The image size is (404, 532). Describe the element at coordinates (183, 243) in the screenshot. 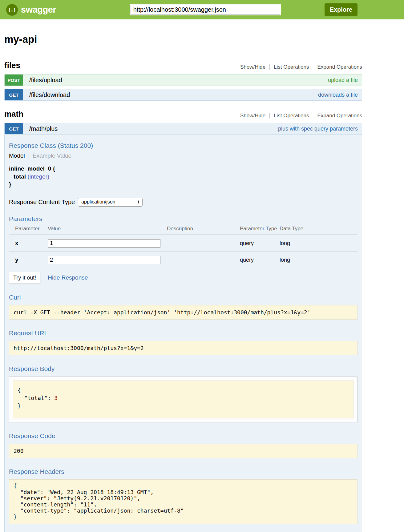

I see `parameter-row-x: x query long` at that location.